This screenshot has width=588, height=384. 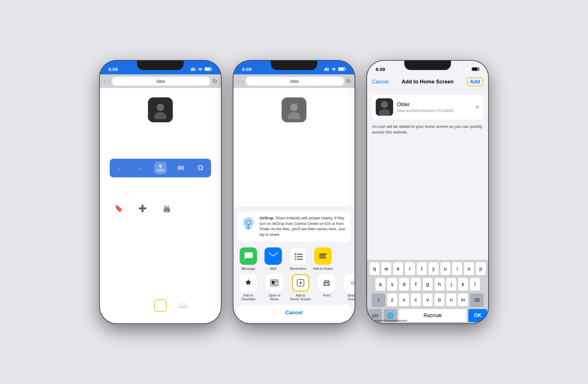 What do you see at coordinates (160, 168) in the screenshot?
I see `safari-toolbar-1: ‹ › 📖` at bounding box center [160, 168].